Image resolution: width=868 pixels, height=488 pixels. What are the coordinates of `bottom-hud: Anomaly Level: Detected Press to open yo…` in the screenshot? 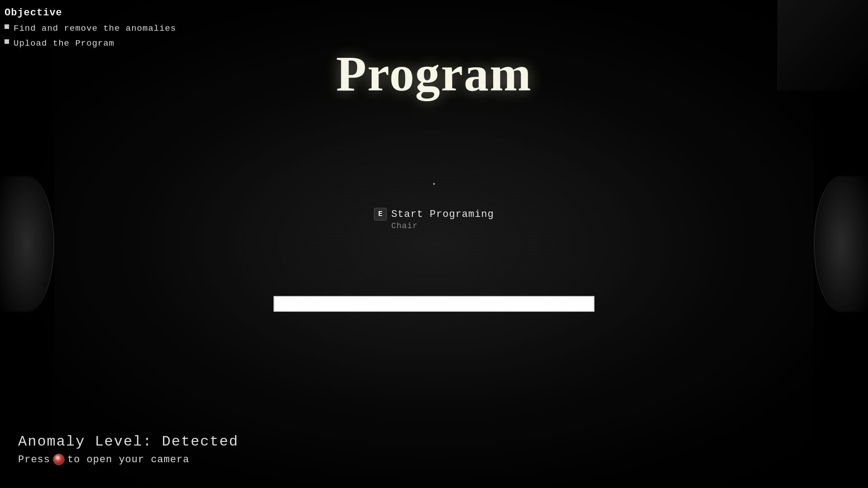 It's located at (128, 449).